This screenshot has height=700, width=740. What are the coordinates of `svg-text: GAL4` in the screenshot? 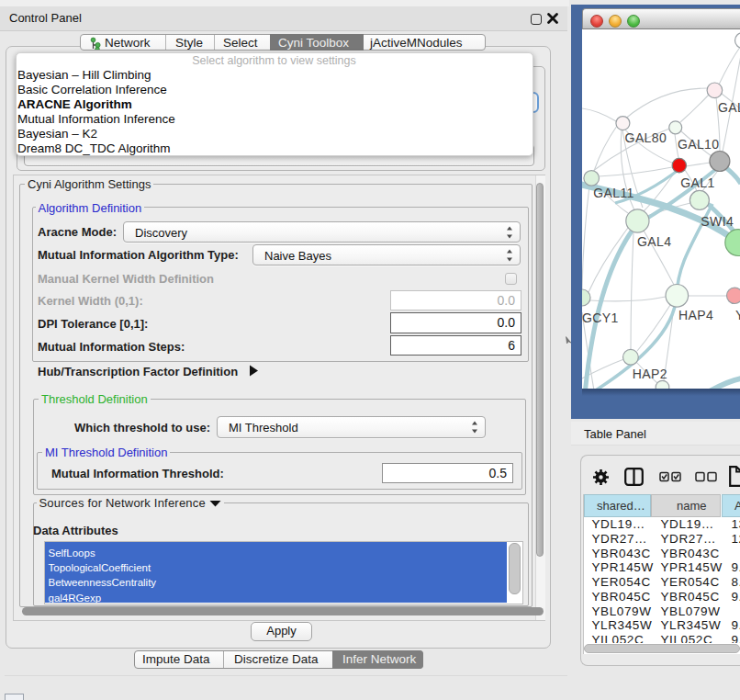 It's located at (654, 242).